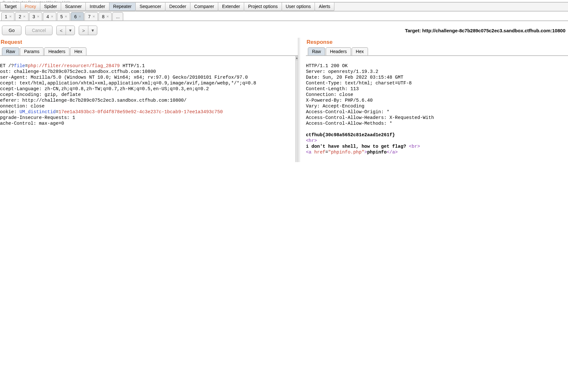  I want to click on request-line: ET /?, so click(7, 66).